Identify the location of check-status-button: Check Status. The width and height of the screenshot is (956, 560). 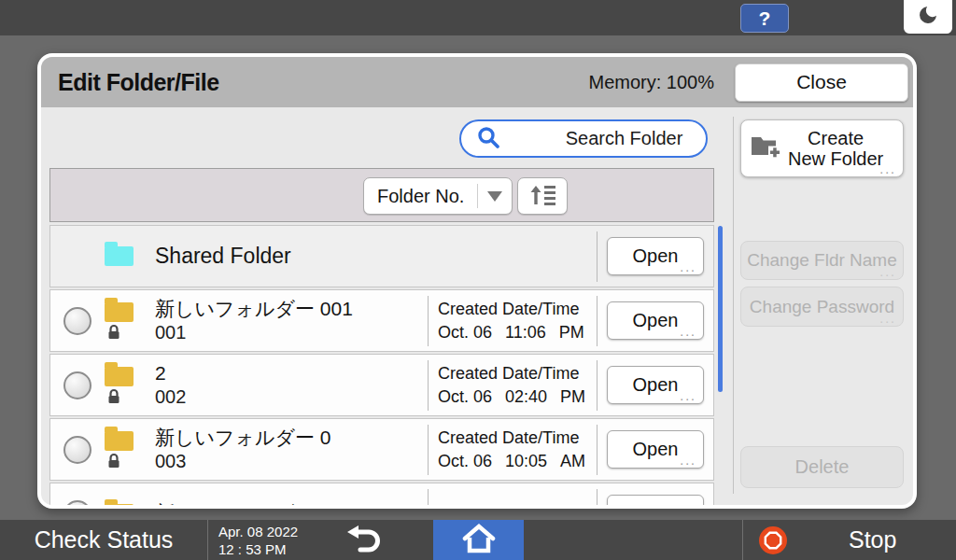
(104, 539).